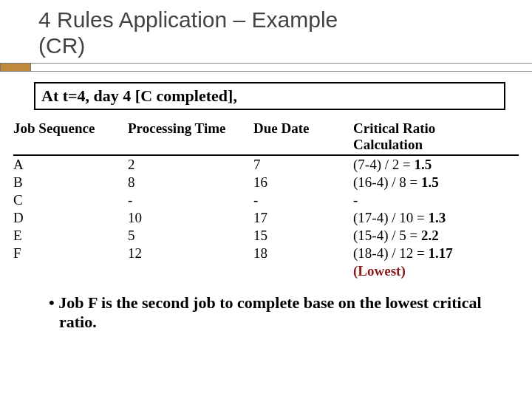  What do you see at coordinates (191, 253) in the screenshot?
I see `cell-pt: 12` at bounding box center [191, 253].